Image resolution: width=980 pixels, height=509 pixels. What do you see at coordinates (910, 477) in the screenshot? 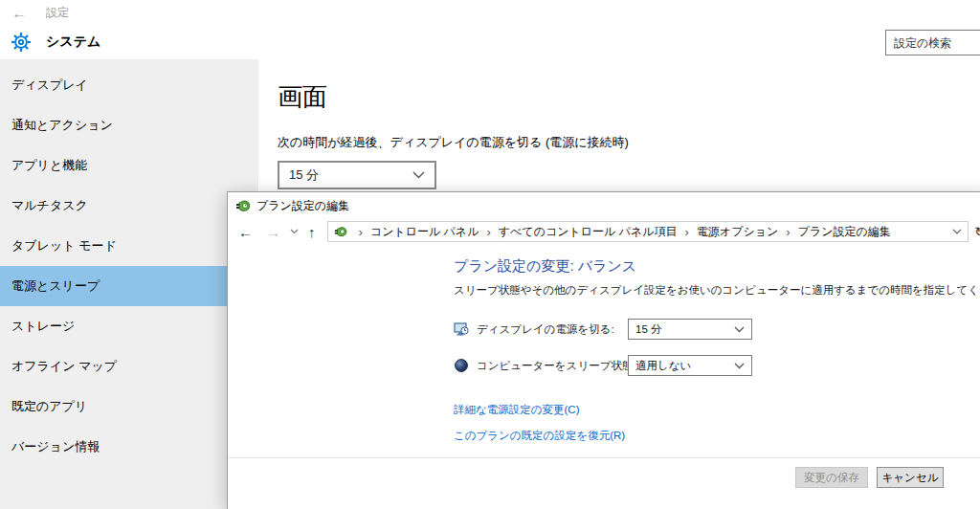
I see `cancel-button: キャンセル` at bounding box center [910, 477].